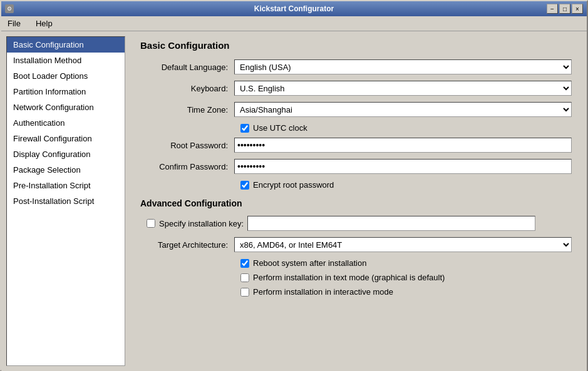  I want to click on time-zone-control: Asia/Shanghai, so click(403, 109).